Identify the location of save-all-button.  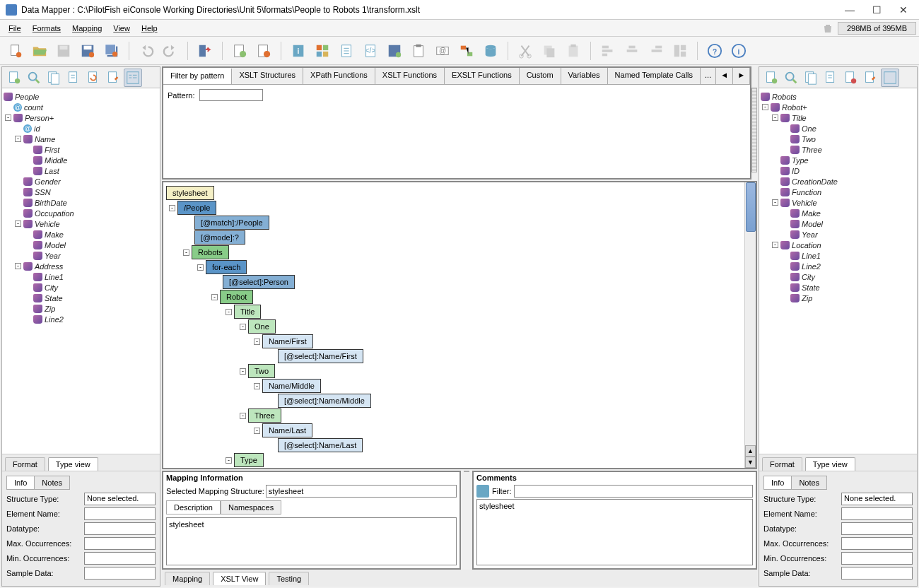
(112, 51).